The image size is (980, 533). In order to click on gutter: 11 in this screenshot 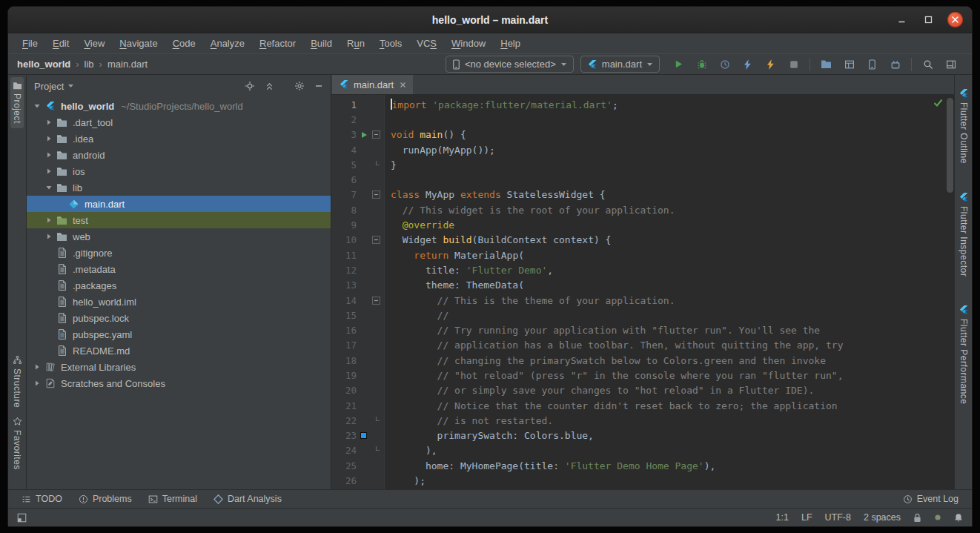, I will do `click(358, 255)`.